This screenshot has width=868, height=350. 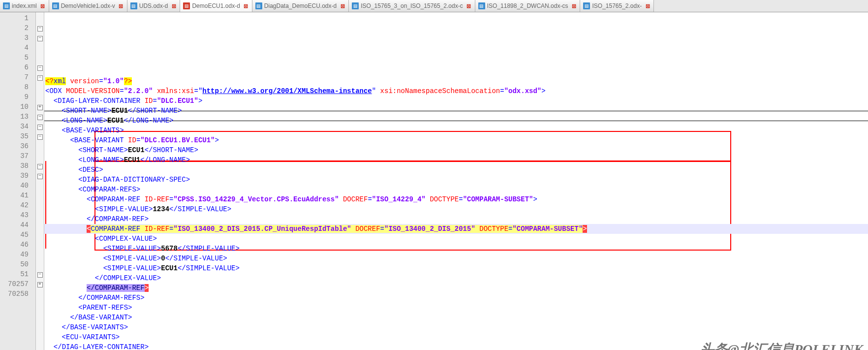 I want to click on code-line: <COMPARAM-REF ID-REF="CPSS.ISO_14229_4_V…, so click(x=456, y=199).